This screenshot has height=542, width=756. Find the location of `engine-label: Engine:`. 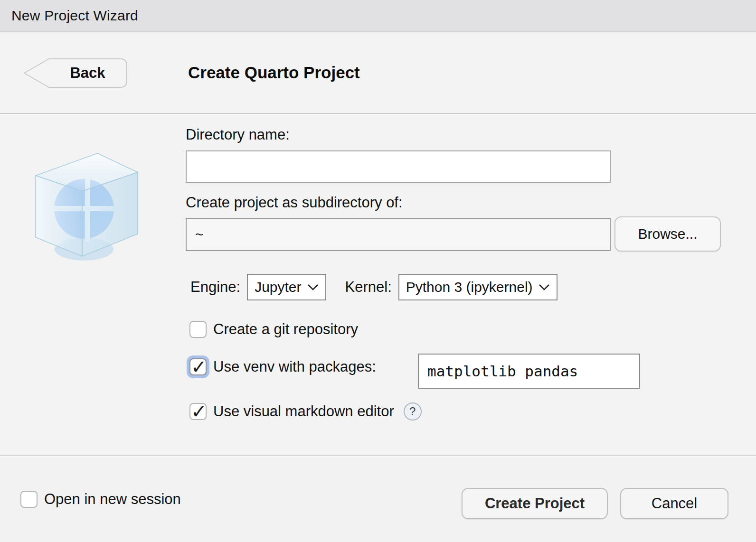

engine-label: Engine: is located at coordinates (216, 287).